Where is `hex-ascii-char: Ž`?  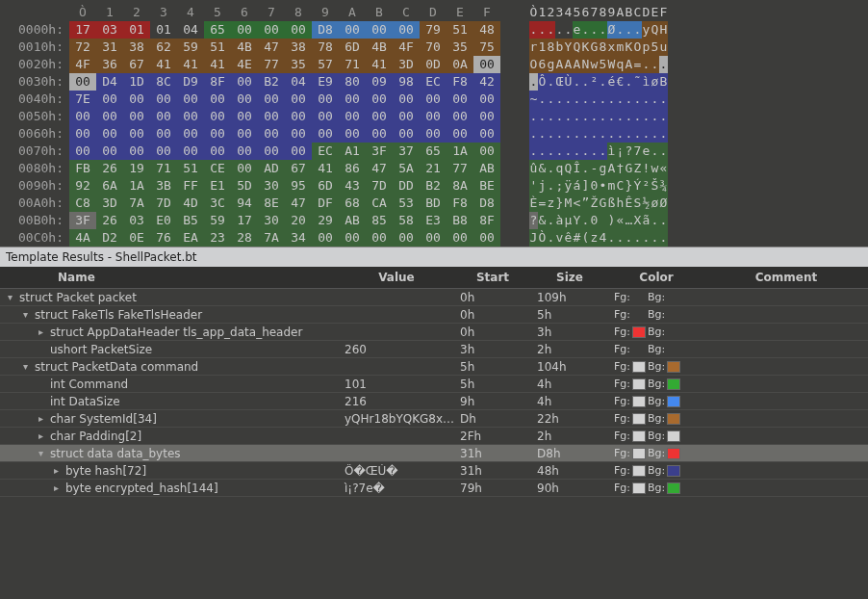 hex-ascii-char: Ž is located at coordinates (595, 203).